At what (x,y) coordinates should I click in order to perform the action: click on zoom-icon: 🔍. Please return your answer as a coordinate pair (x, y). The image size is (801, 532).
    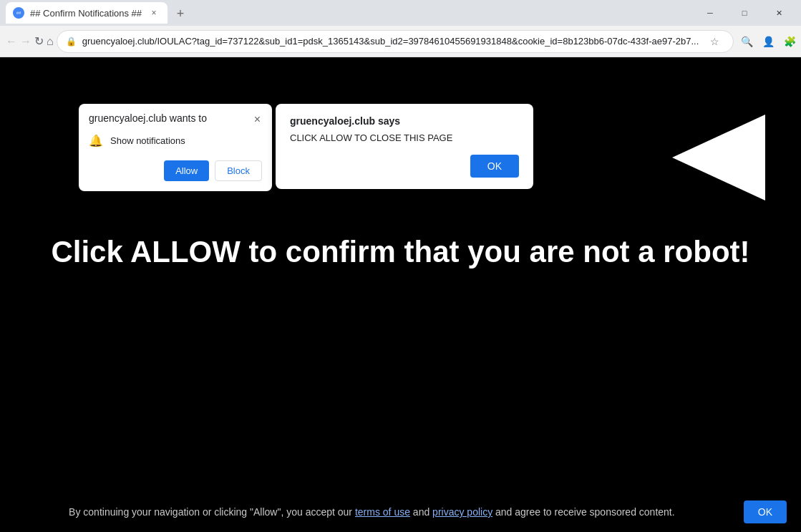
    Looking at the image, I should click on (747, 42).